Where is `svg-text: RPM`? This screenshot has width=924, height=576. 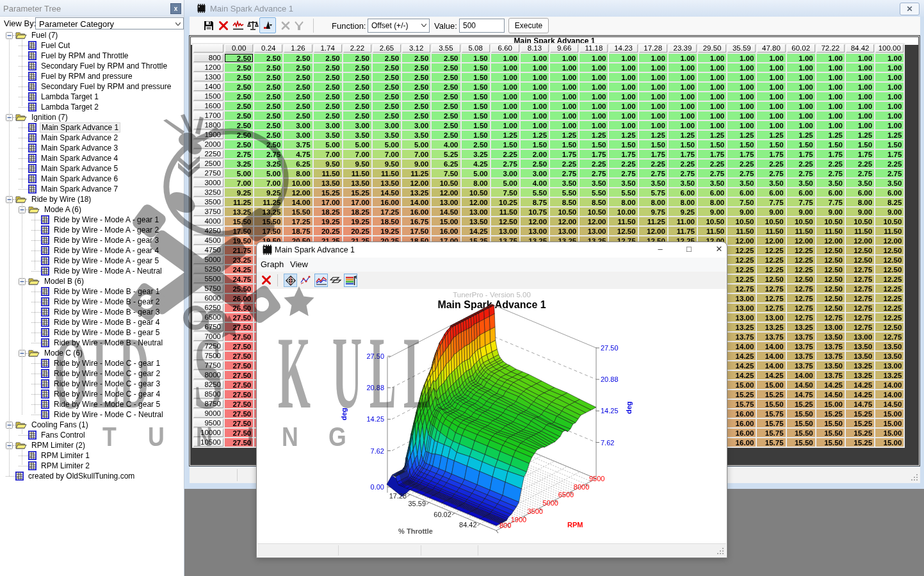 svg-text: RPM is located at coordinates (575, 525).